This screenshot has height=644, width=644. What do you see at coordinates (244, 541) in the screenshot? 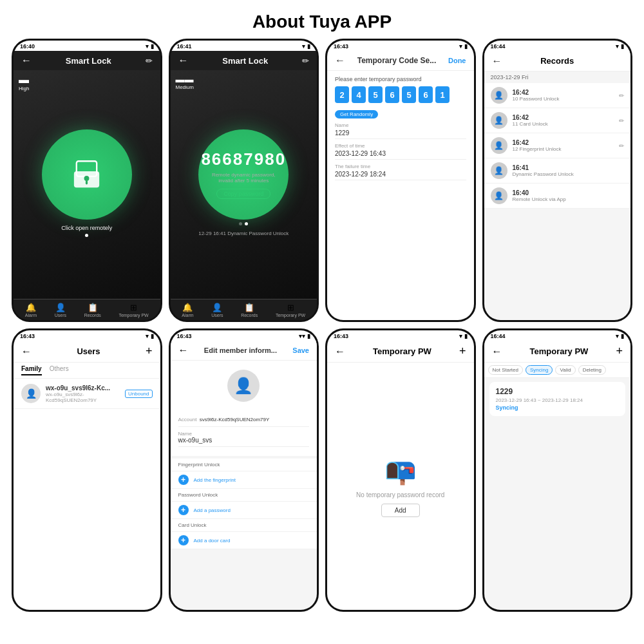
I see `card-add-row: + Add a door card` at bounding box center [244, 541].